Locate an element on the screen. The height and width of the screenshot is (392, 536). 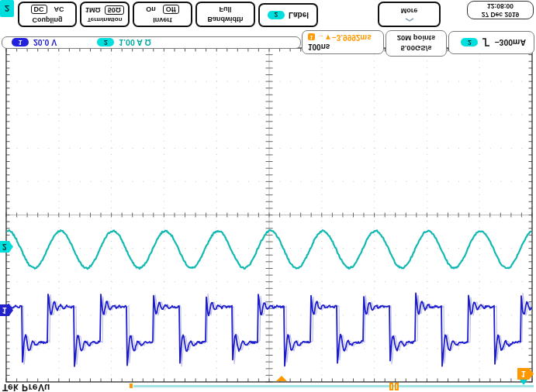
chevron-up-icon is located at coordinates (410, 20).